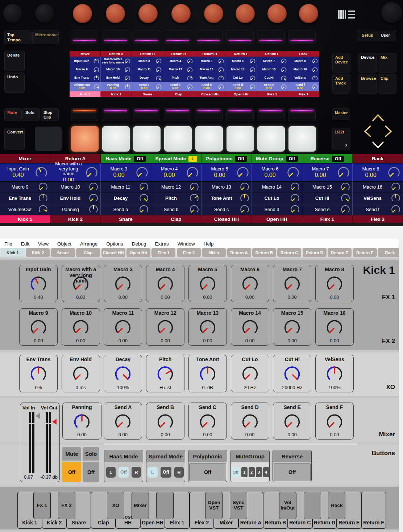  Describe the element at coordinates (162, 244) in the screenshot. I see `menu-extras: Extras` at that location.